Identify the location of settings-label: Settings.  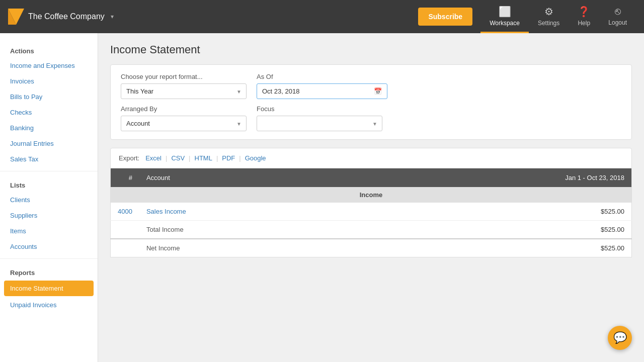
(548, 23).